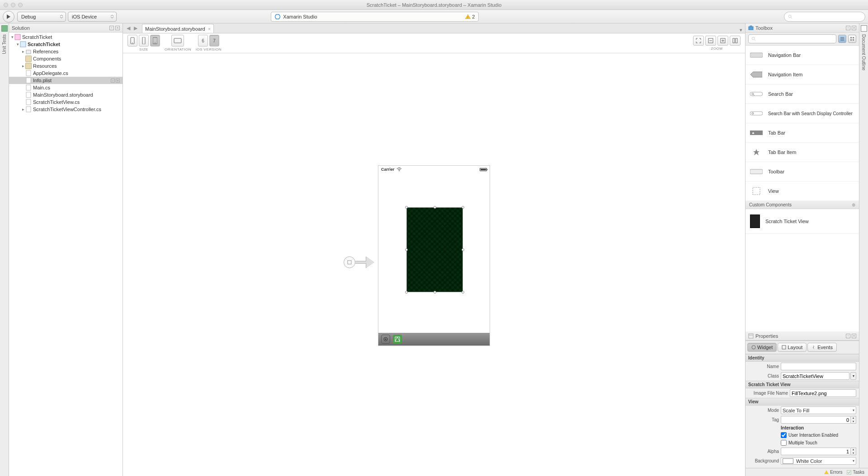 This screenshot has height=476, width=868. I want to click on zoom-fit-button, so click(698, 41).